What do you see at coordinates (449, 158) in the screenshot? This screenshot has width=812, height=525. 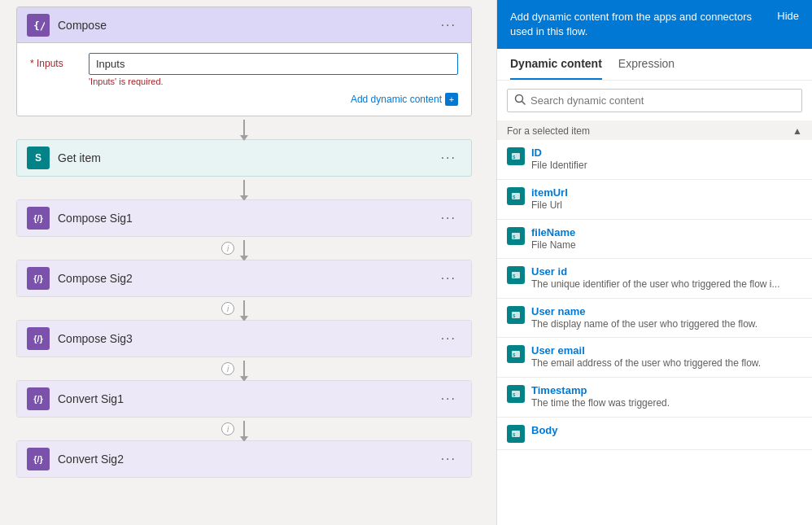 I see `get-item-more: ···` at bounding box center [449, 158].